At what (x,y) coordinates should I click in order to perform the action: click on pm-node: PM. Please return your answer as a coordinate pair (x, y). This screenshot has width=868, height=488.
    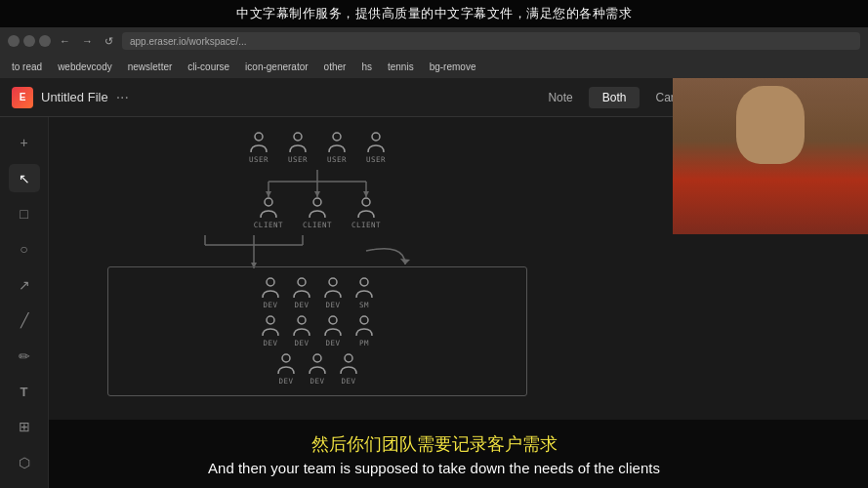
    Looking at the image, I should click on (364, 332).